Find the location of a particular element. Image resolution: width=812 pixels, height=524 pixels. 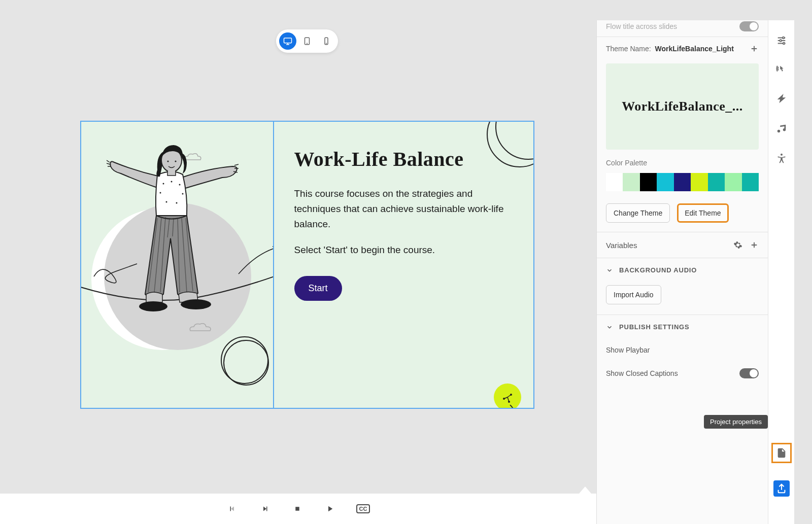

playback-bar: CC is located at coordinates (298, 509).